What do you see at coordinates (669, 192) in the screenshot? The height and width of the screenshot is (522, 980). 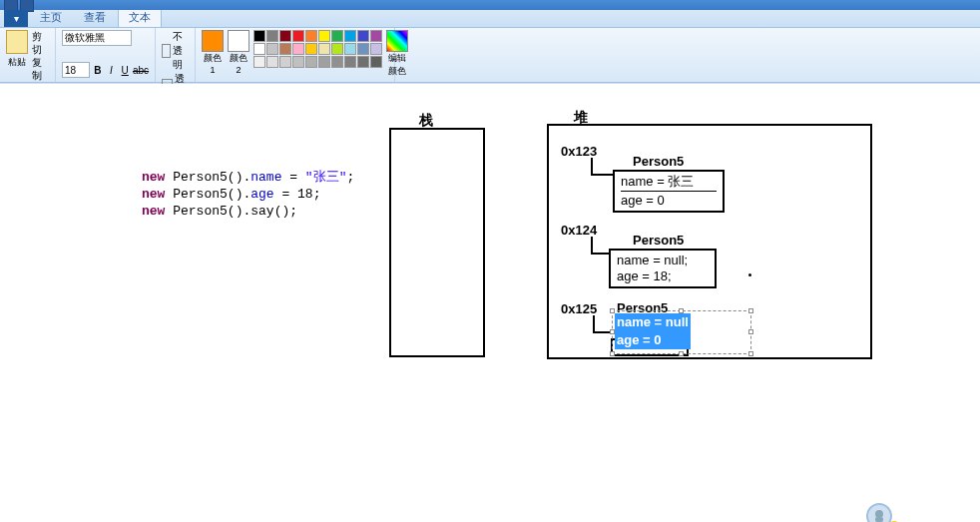 I see `heap-obj1-box: name = 张三 age = 0` at bounding box center [669, 192].